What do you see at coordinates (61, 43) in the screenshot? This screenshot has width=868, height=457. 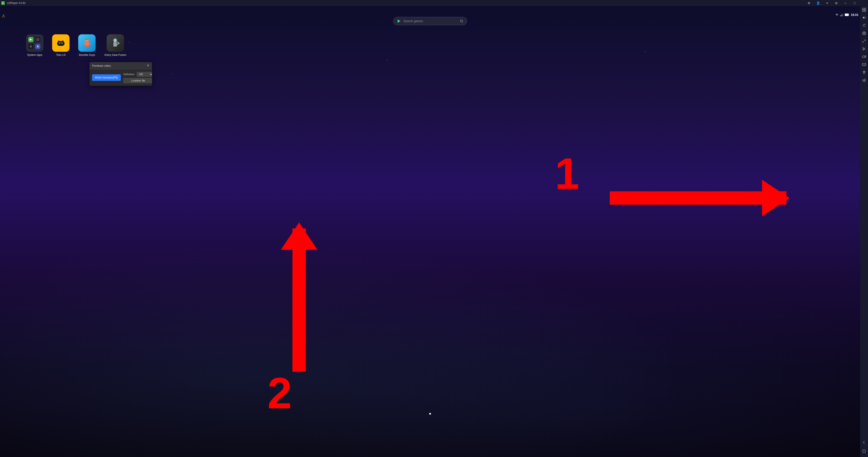 I see `toko-ld-icon` at bounding box center [61, 43].